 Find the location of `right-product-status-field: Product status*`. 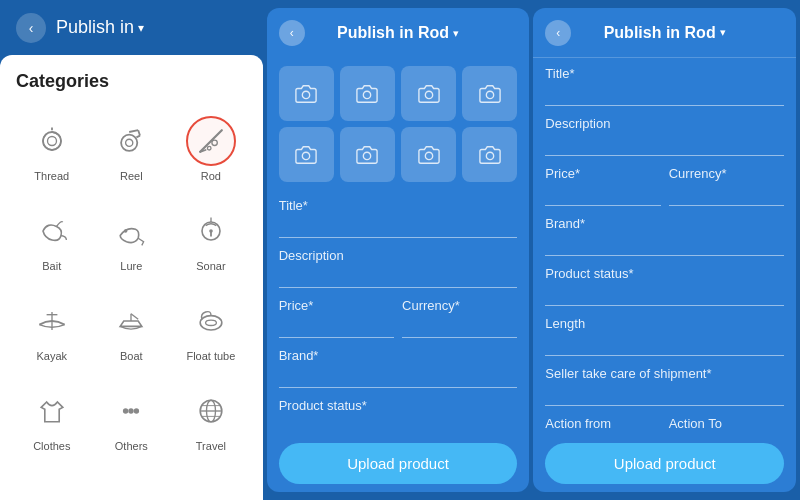

right-product-status-field: Product status* is located at coordinates (664, 286).